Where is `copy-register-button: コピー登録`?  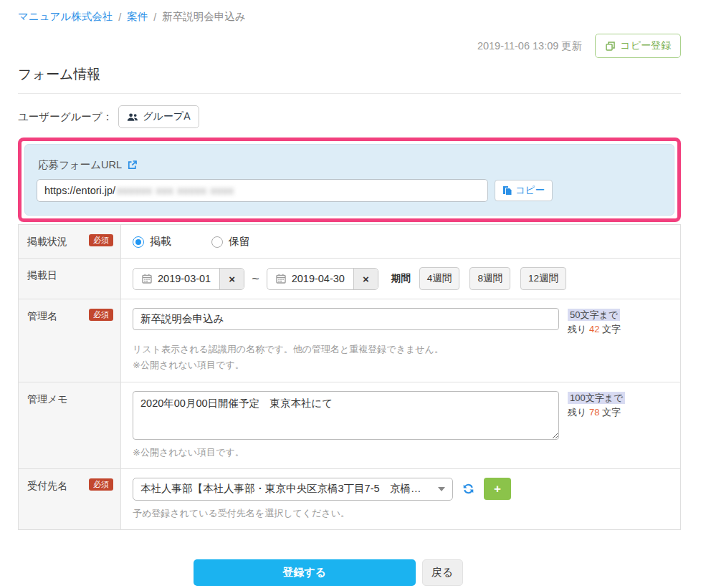 copy-register-button: コピー登録 is located at coordinates (638, 46).